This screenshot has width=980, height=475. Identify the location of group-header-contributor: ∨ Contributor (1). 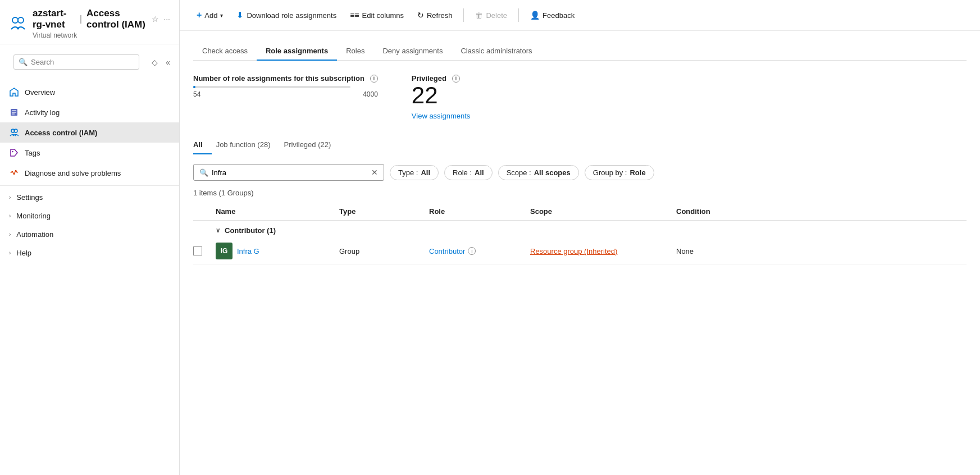
(580, 229).